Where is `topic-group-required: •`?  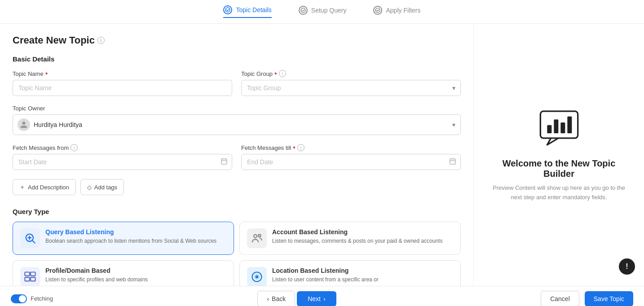
topic-group-required: • is located at coordinates (276, 74).